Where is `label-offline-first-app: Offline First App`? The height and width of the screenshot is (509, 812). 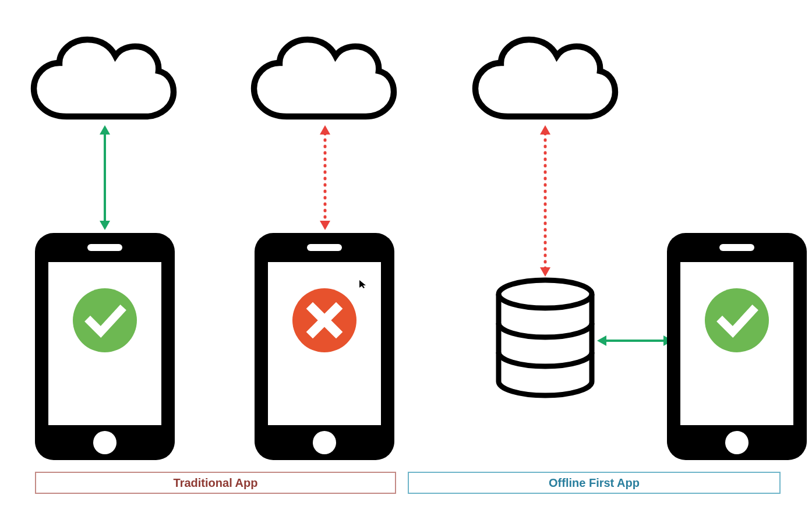 label-offline-first-app: Offline First App is located at coordinates (594, 483).